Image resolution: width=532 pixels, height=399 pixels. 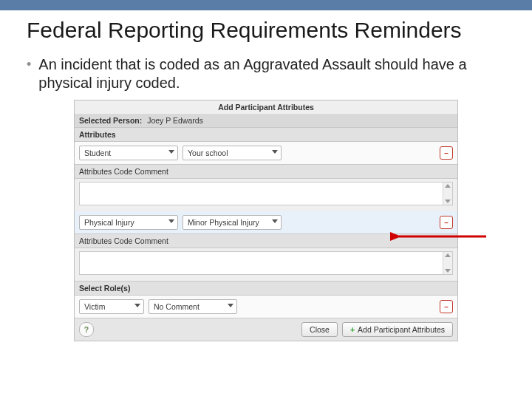 I want to click on bullet-item: • An incident that is coded as an Aggrav…, so click(x=266, y=74).